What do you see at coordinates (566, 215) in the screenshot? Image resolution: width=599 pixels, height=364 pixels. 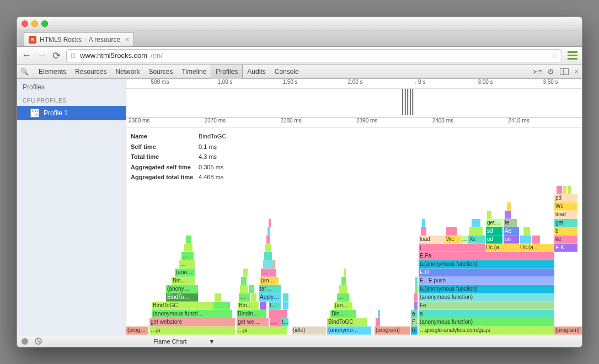 I see `flame-frame: load` at bounding box center [566, 215].